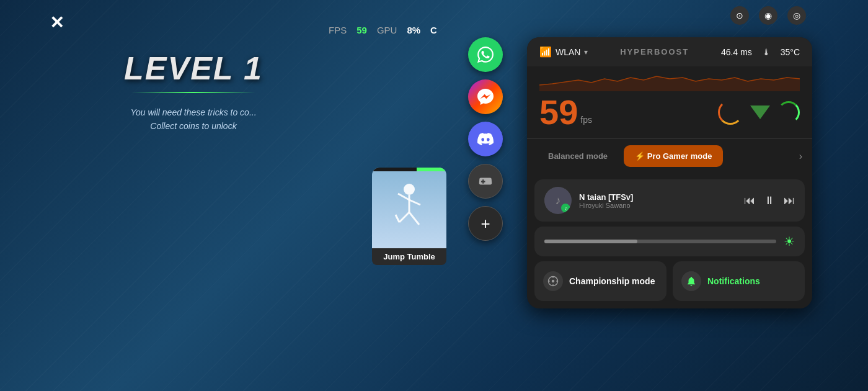 Image resolution: width=868 pixels, height=391 pixels. Describe the element at coordinates (578, 156) in the screenshot. I see `balanced-mode-button: Balanced mode` at that location.